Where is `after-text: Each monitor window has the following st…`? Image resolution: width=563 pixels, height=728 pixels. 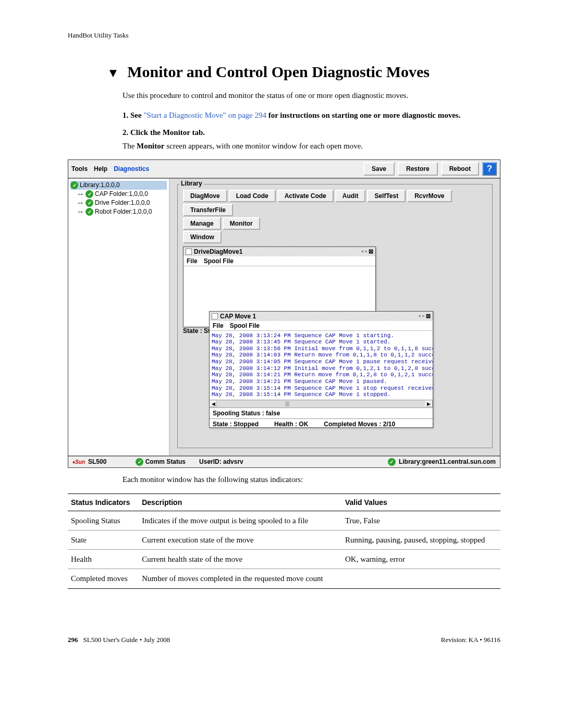
after-text: Each monitor window has the following st… is located at coordinates (312, 479).